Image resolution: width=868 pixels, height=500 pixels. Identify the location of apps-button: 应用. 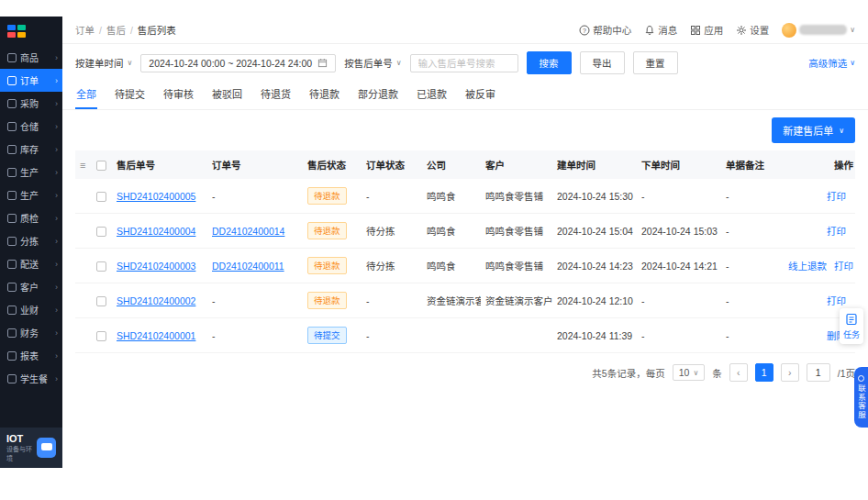
(707, 29).